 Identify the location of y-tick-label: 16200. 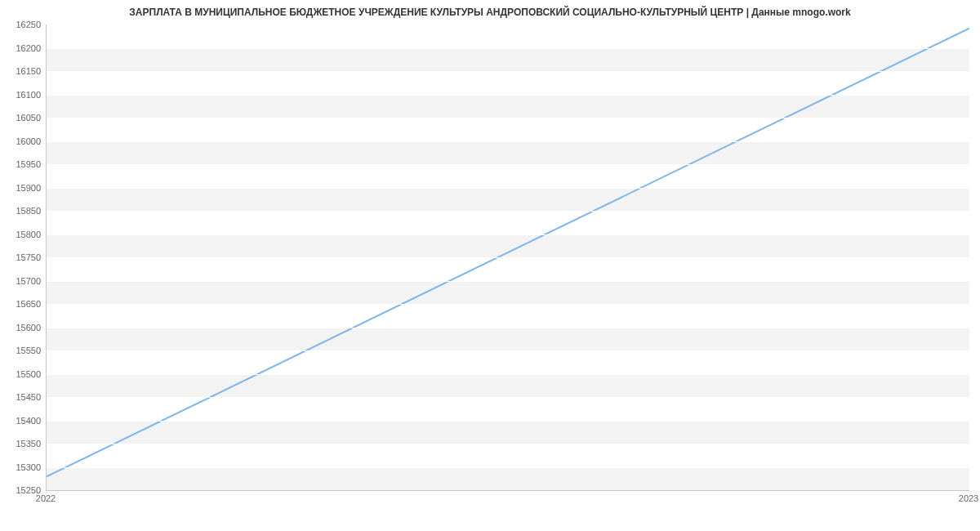
(23, 48).